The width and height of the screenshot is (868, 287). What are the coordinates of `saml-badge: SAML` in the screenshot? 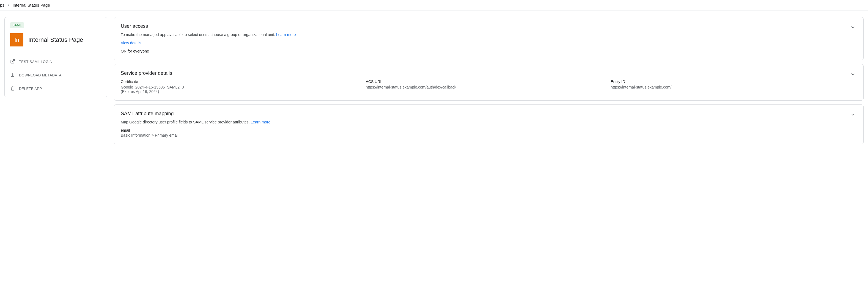 It's located at (17, 25).